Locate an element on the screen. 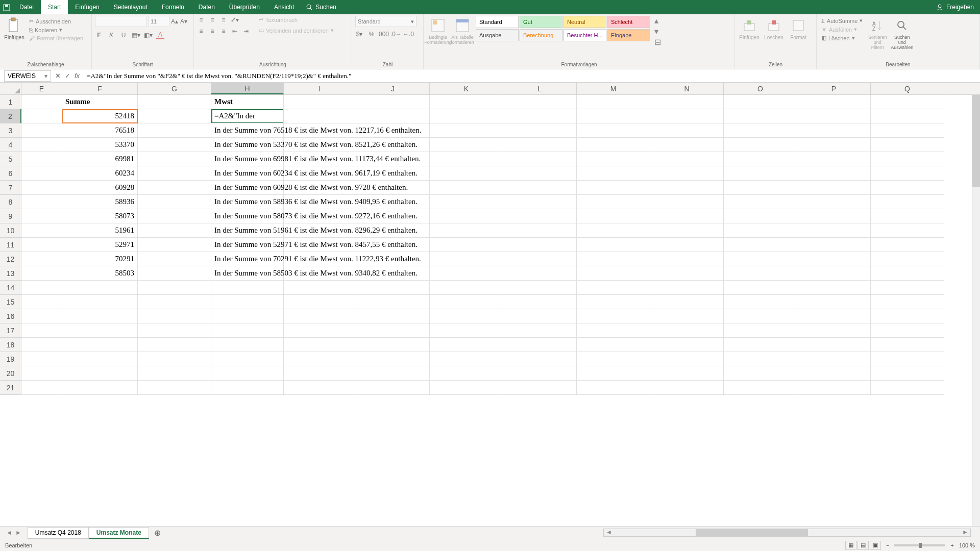 This screenshot has height=551, width=980. font-name-input is located at coordinates (121, 21).